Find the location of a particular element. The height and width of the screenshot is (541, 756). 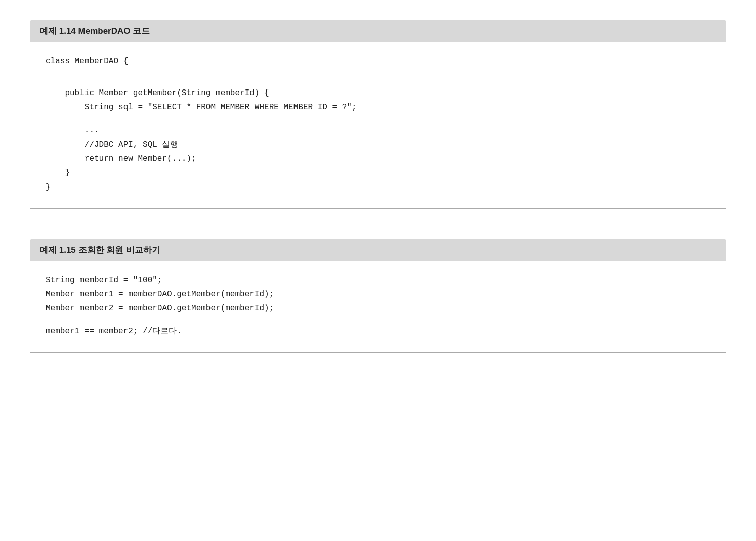

code-line: ... is located at coordinates (378, 130).